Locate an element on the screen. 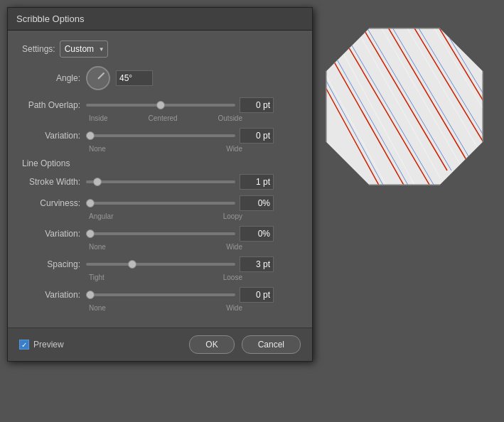 This screenshot has height=422, width=504. variation1-slider is located at coordinates (161, 136).